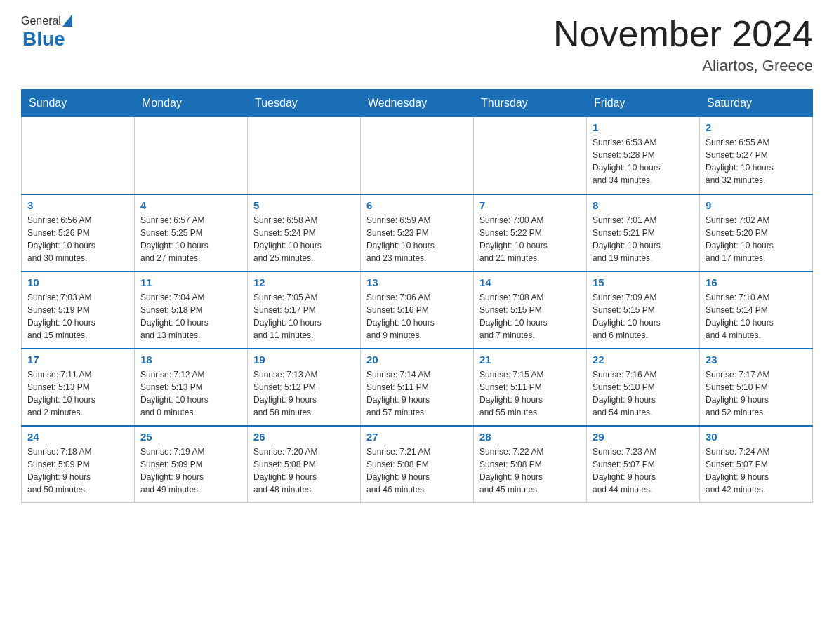  Describe the element at coordinates (683, 34) in the screenshot. I see `month-title: November 2024` at that location.